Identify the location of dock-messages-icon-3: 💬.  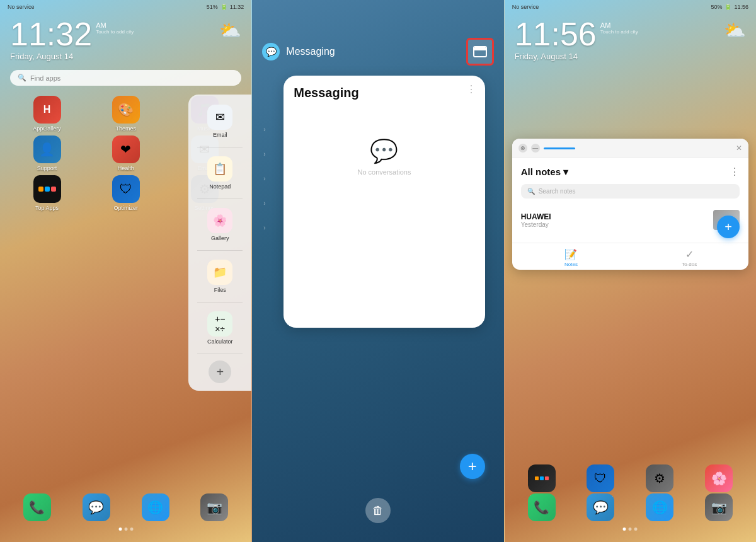
(600, 507).